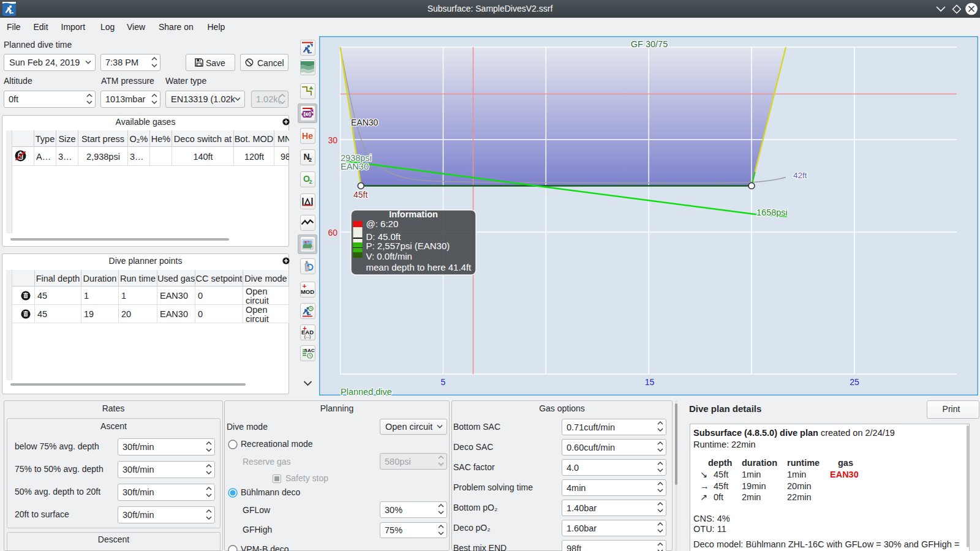 The height and width of the screenshot is (551, 980). Describe the element at coordinates (649, 44) in the screenshot. I see `svg-text: GF 30/75` at that location.